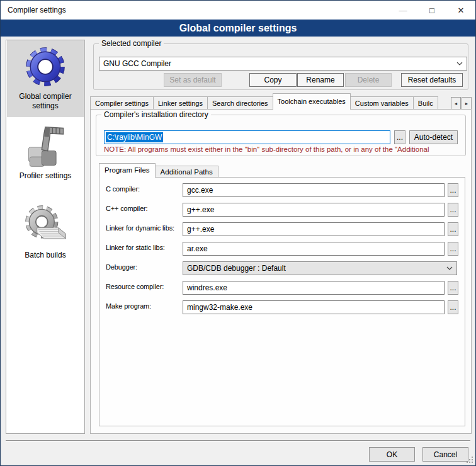 Image resolution: width=476 pixels, height=466 pixels. I want to click on set-as-default-button: Set as default, so click(193, 80).